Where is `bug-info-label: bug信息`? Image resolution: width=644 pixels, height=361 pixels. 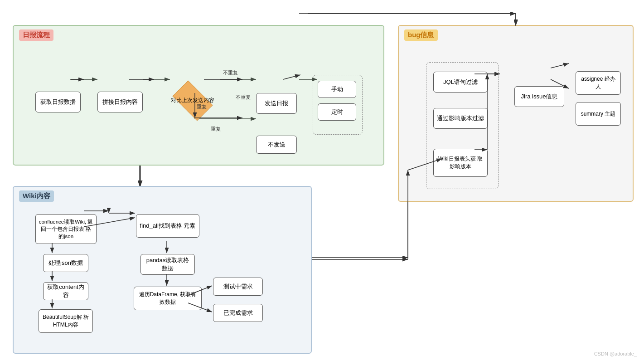 bug-info-label: bug信息 is located at coordinates (421, 35).